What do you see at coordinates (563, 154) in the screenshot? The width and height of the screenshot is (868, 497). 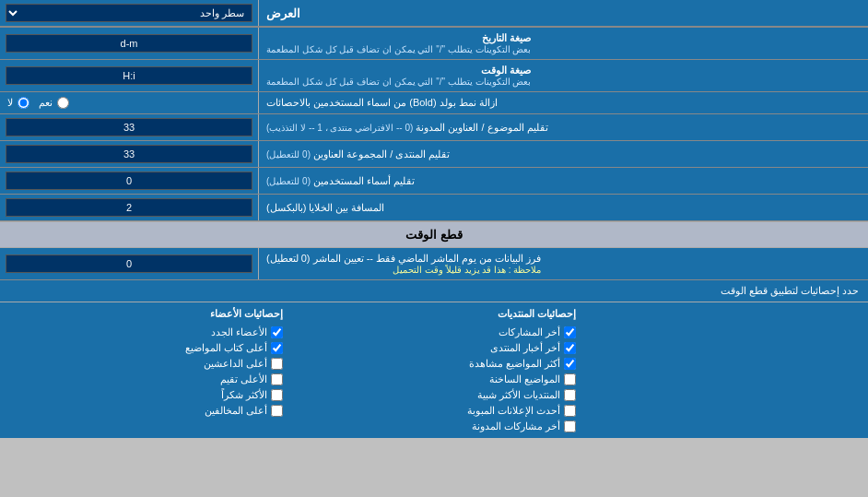 I see `forum-trim-label: تقليم المنتدى / المجموعة العناوين (0 للت…` at bounding box center [563, 154].